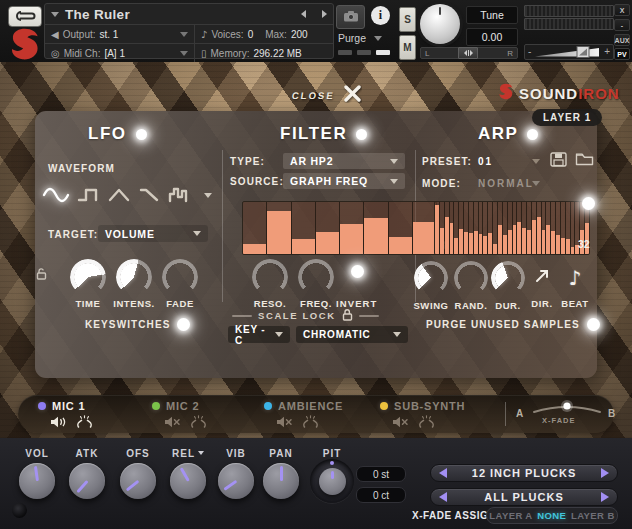  Describe the element at coordinates (304, 14) in the screenshot. I see `prev-instrument-icon` at that location.